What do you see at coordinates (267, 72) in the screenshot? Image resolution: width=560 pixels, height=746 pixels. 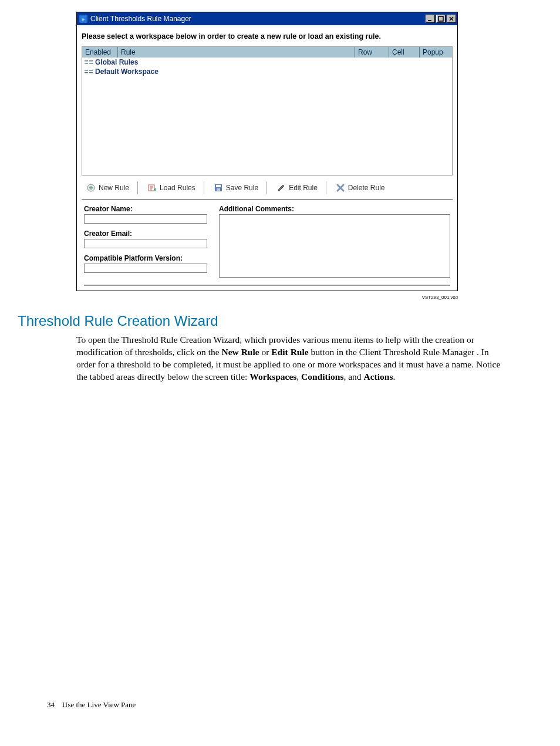 I see `table-row: Default Workspace` at bounding box center [267, 72].